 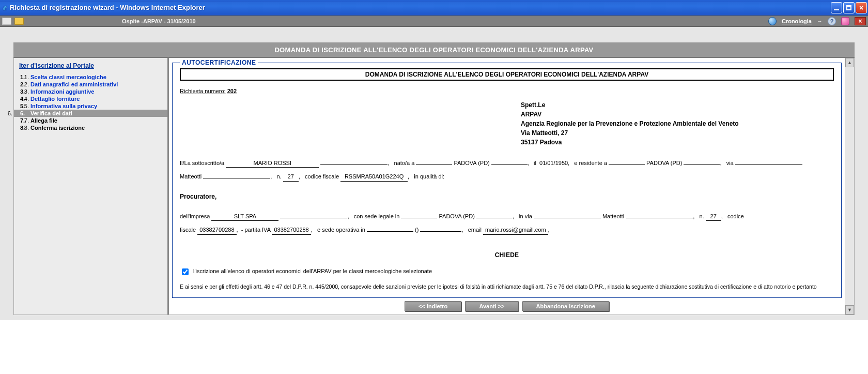 What do you see at coordinates (434, 50) in the screenshot?
I see `page-title: DOMANDA DI ISCRIZIONE ALL'ELENCO DEGLI O…` at bounding box center [434, 50].